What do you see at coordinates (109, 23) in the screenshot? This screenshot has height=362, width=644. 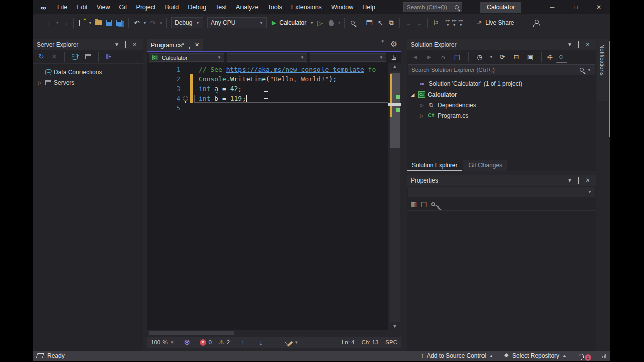 I see `save-icon` at bounding box center [109, 23].